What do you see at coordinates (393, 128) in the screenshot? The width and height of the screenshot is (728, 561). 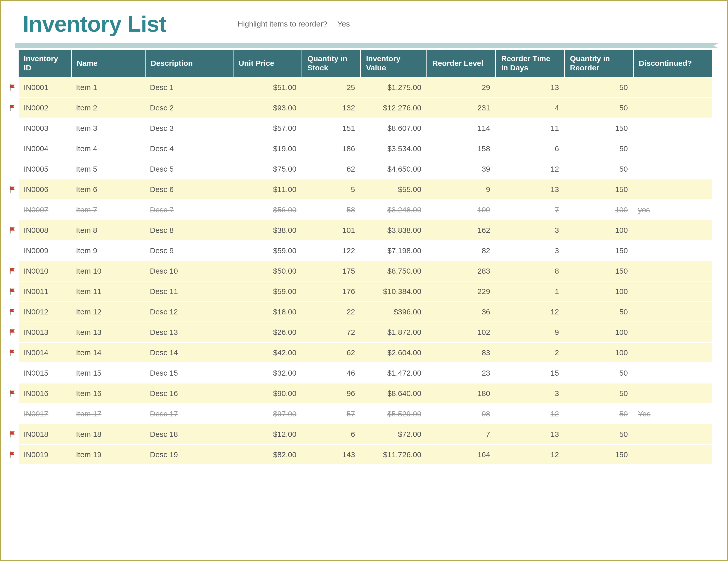 I see `cell-value: $8,607.00` at bounding box center [393, 128].